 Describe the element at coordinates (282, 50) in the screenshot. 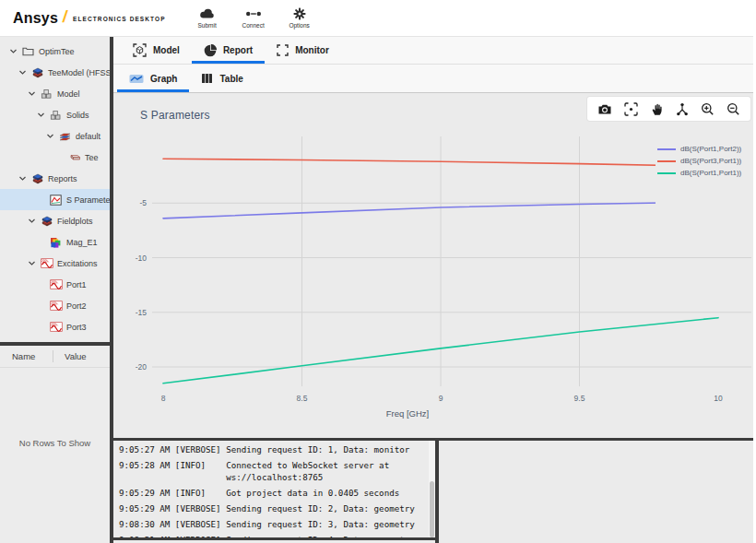

I see `monitor-icon` at that location.